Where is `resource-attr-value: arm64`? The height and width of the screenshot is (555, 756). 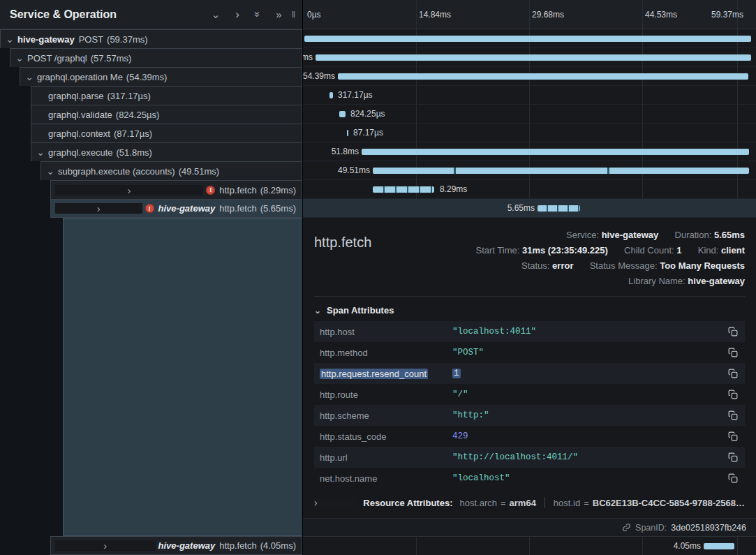 resource-attr-value: arm64 is located at coordinates (523, 503).